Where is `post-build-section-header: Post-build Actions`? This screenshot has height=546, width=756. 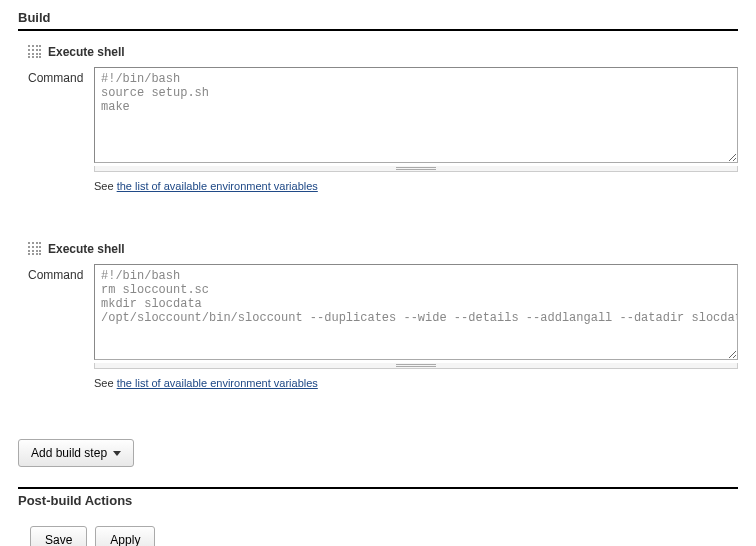 post-build-section-header: Post-build Actions is located at coordinates (378, 498).